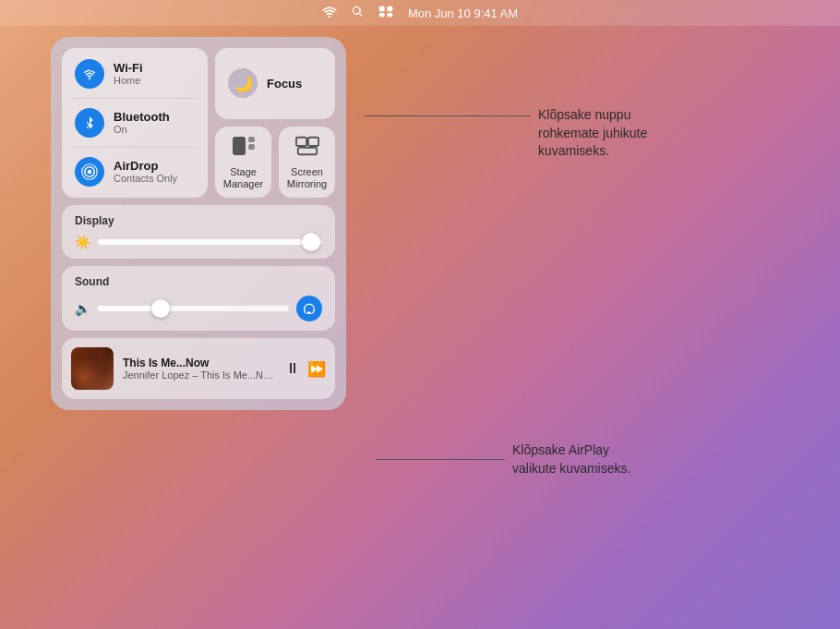  What do you see at coordinates (194, 308) in the screenshot?
I see `volume-slider` at bounding box center [194, 308].